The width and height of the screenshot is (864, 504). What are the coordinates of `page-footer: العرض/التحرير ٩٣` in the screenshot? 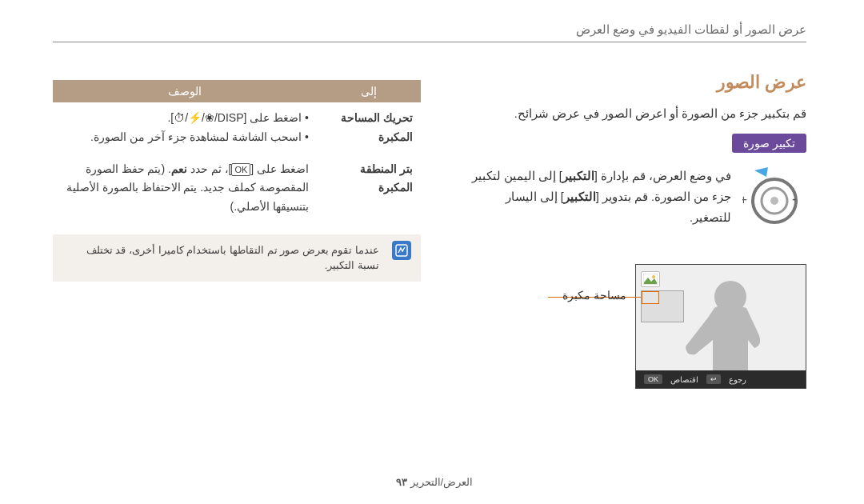 It's located at (432, 482).